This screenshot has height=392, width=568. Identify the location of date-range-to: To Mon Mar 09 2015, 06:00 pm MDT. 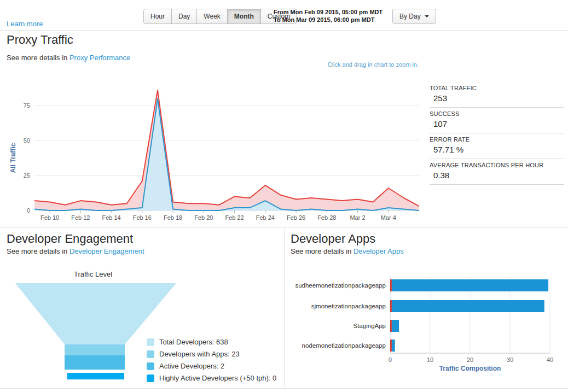
(328, 20).